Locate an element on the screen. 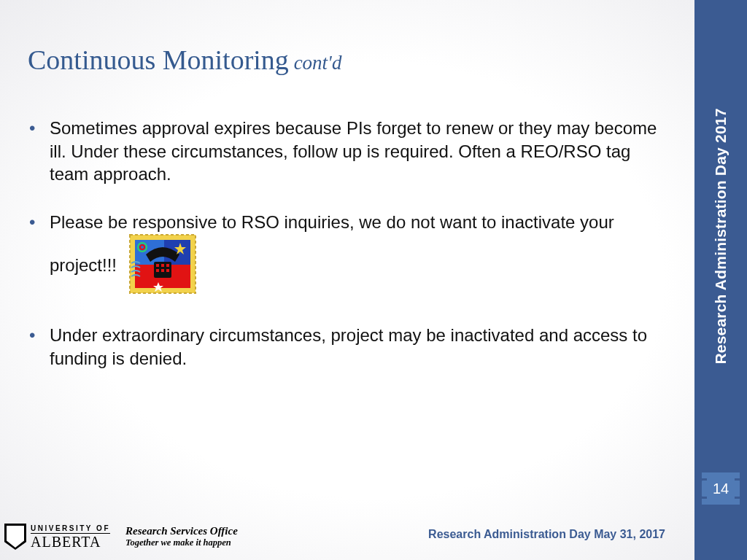  bracket-right-icon is located at coordinates (738, 489).